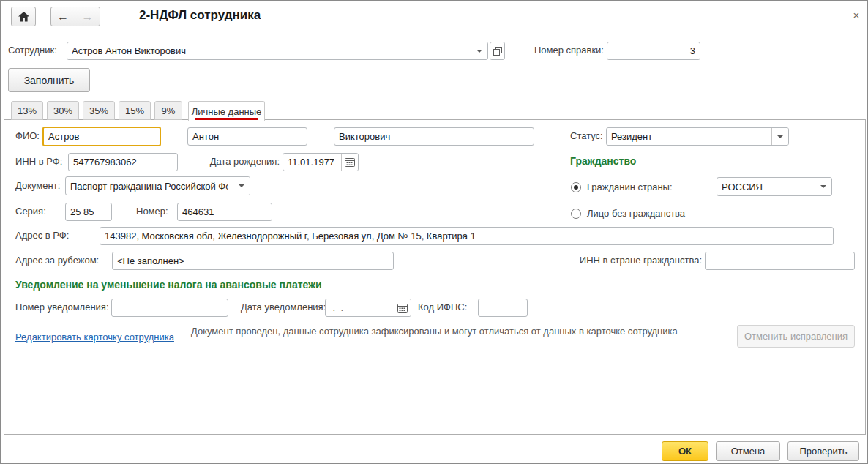 This screenshot has height=464, width=868. I want to click on tab-personal-data: Личные данные, so click(227, 111).